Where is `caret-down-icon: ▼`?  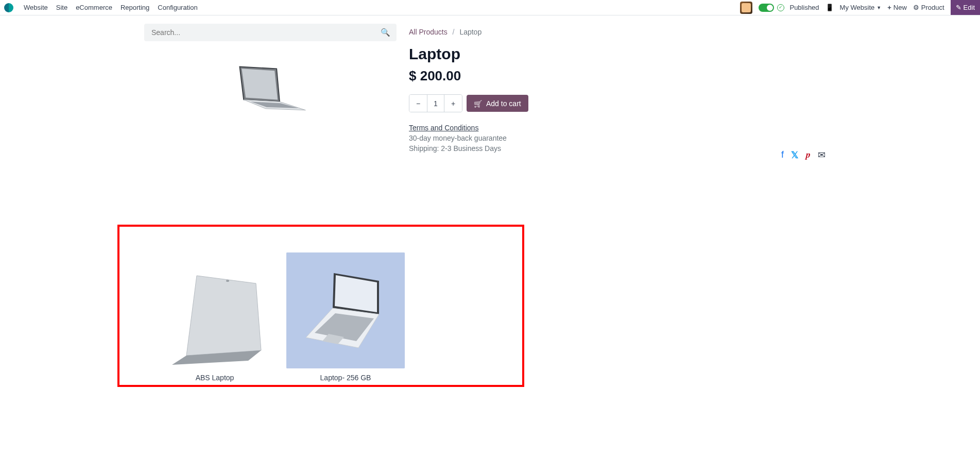
caret-down-icon: ▼ is located at coordinates (879, 8).